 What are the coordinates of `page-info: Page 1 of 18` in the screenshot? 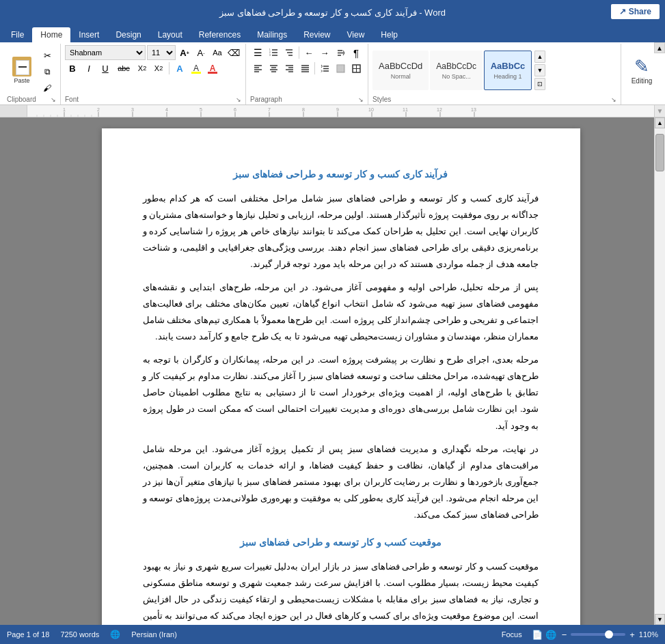 It's located at (28, 634).